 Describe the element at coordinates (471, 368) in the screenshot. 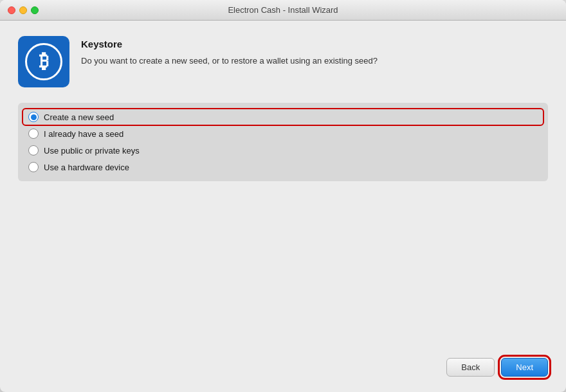

I see `back-button: Back` at that location.